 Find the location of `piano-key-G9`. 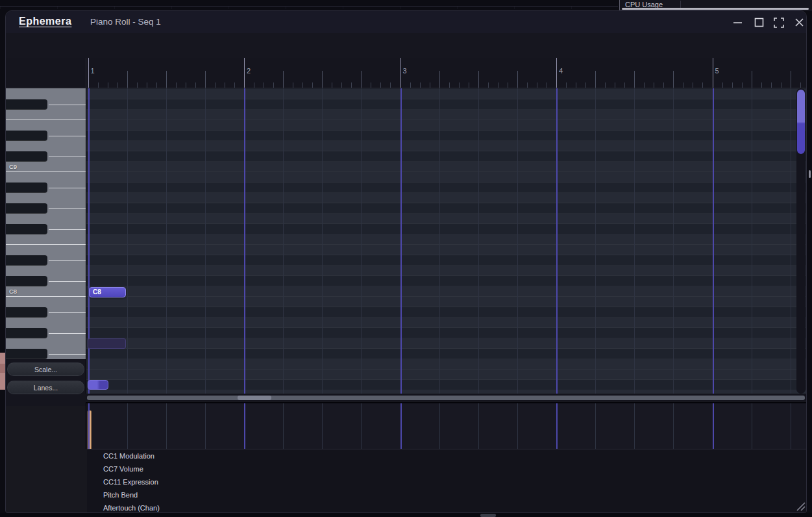

piano-key-G9 is located at coordinates (45, 94).